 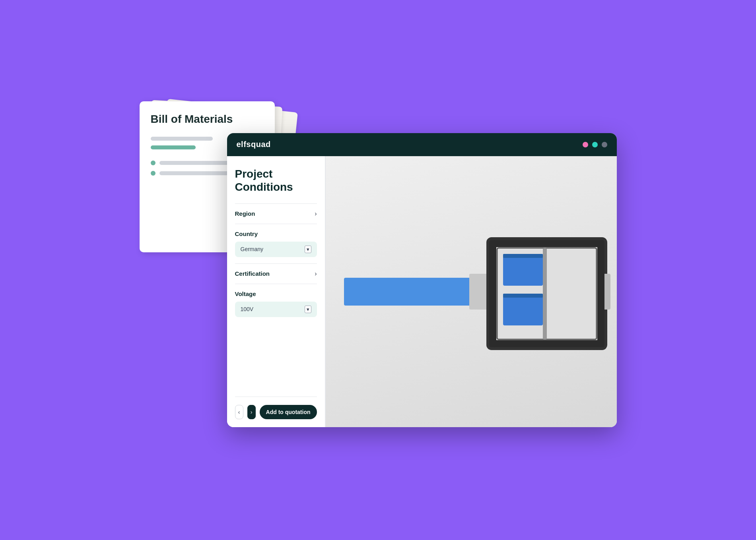 I want to click on pink-dot-control, so click(x=585, y=145).